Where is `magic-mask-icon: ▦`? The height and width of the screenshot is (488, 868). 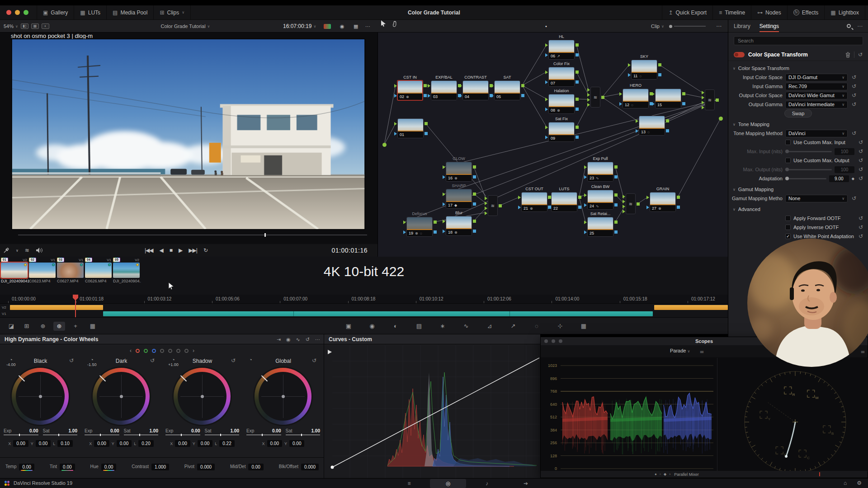
magic-mask-icon: ▦ is located at coordinates (584, 326).